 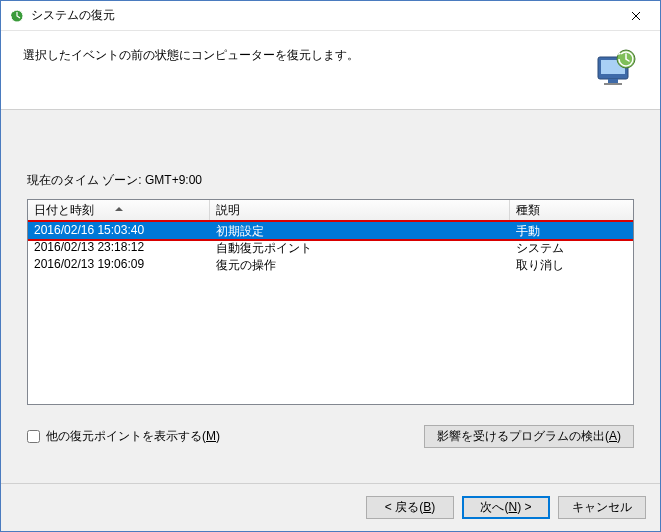 What do you see at coordinates (360, 210) in the screenshot?
I see `col-description: 説明` at bounding box center [360, 210].